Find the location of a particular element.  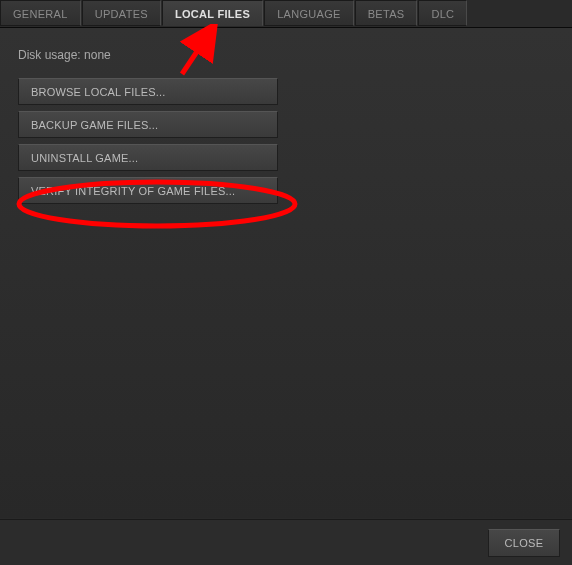

tab-local-files: LOCAL FILES is located at coordinates (212, 13).